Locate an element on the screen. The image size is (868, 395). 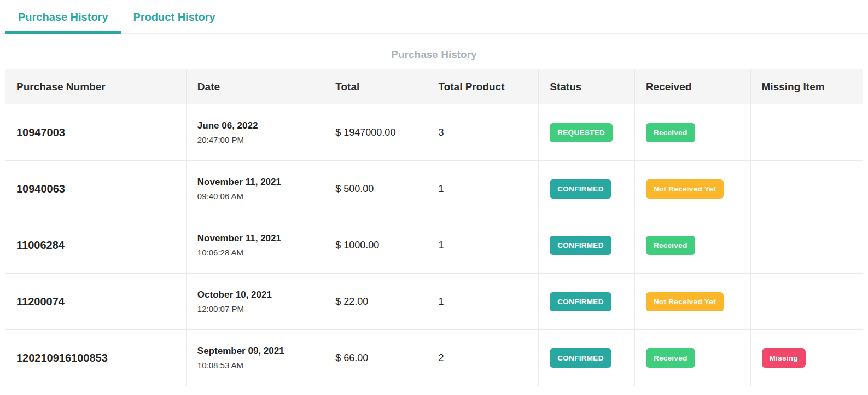
total-cell: $ 1947000.00 is located at coordinates (376, 132).